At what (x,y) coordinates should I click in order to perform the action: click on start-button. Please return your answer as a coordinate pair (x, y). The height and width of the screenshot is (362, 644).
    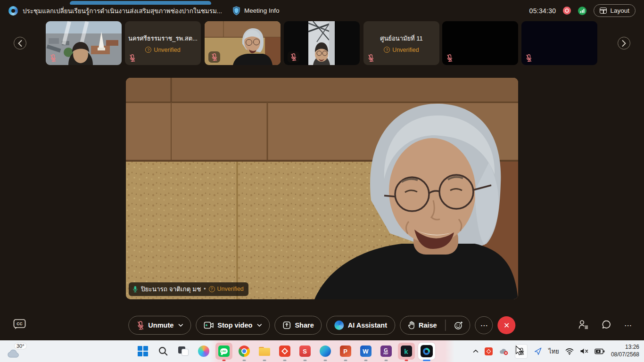
    Looking at the image, I should click on (142, 351).